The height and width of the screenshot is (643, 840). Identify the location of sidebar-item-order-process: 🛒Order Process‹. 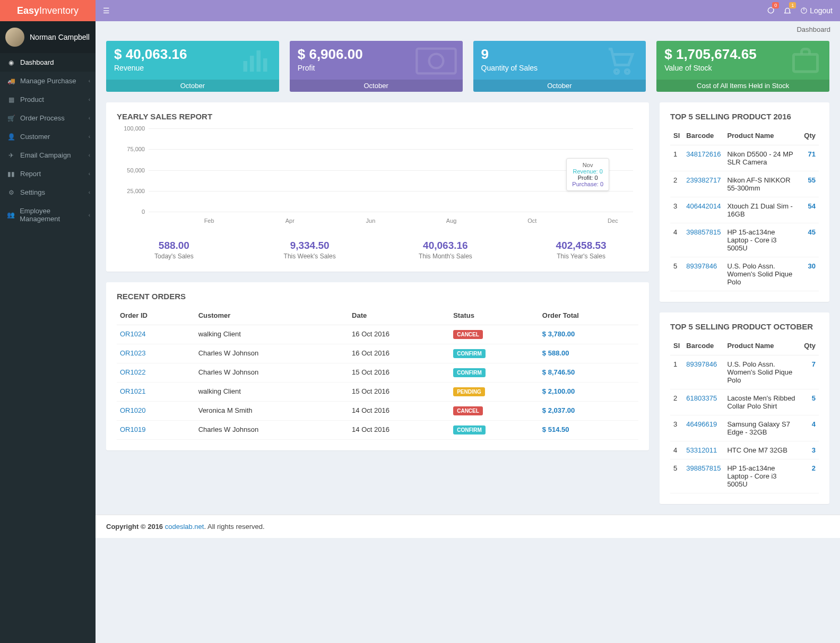
(48, 118).